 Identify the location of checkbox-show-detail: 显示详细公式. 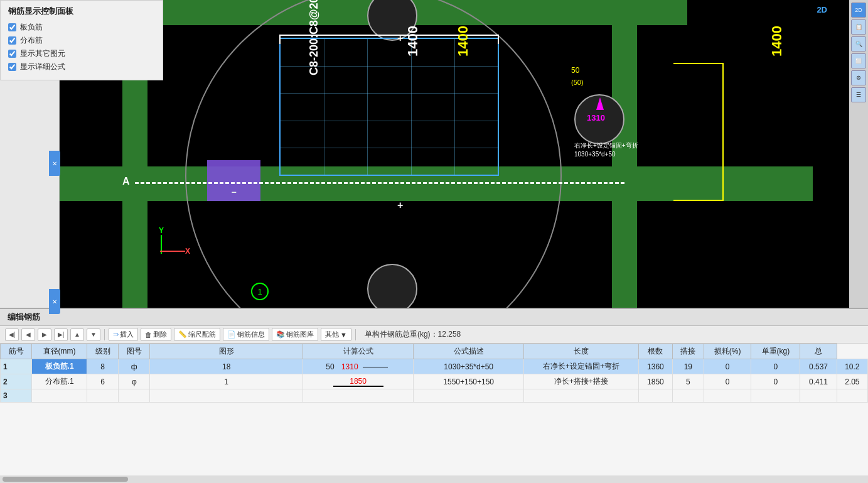
(82, 67).